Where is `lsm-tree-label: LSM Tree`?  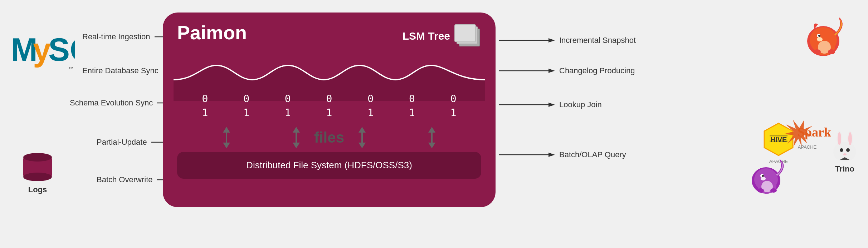 lsm-tree-label: LSM Tree is located at coordinates (426, 36).